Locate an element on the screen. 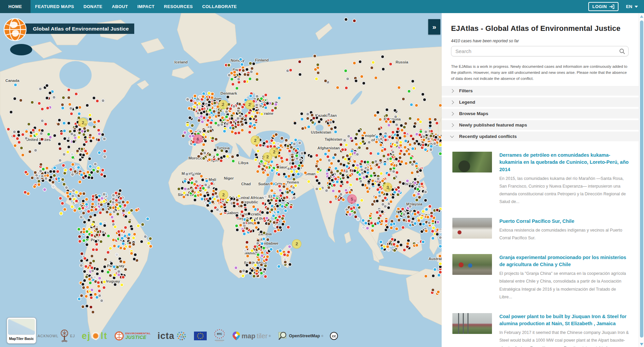  conflict-title-link: Puerto Corral Pacífico Sur, Chile is located at coordinates (564, 221).